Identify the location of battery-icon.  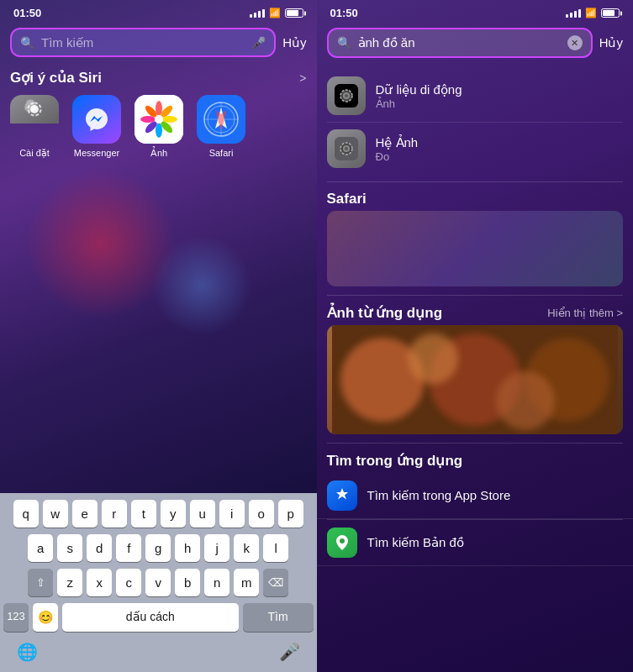
(294, 13).